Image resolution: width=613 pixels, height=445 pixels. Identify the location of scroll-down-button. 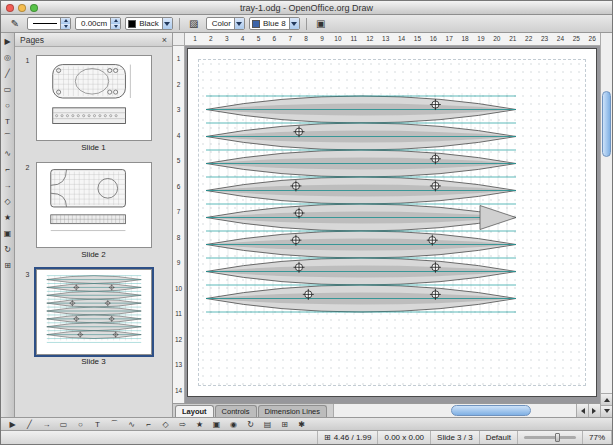
(606, 411).